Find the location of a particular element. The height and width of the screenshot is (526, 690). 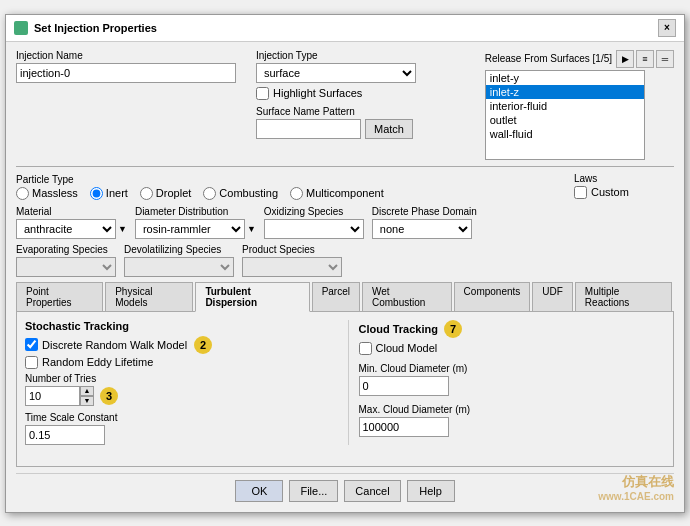

surface-name-pattern-input is located at coordinates (308, 129).